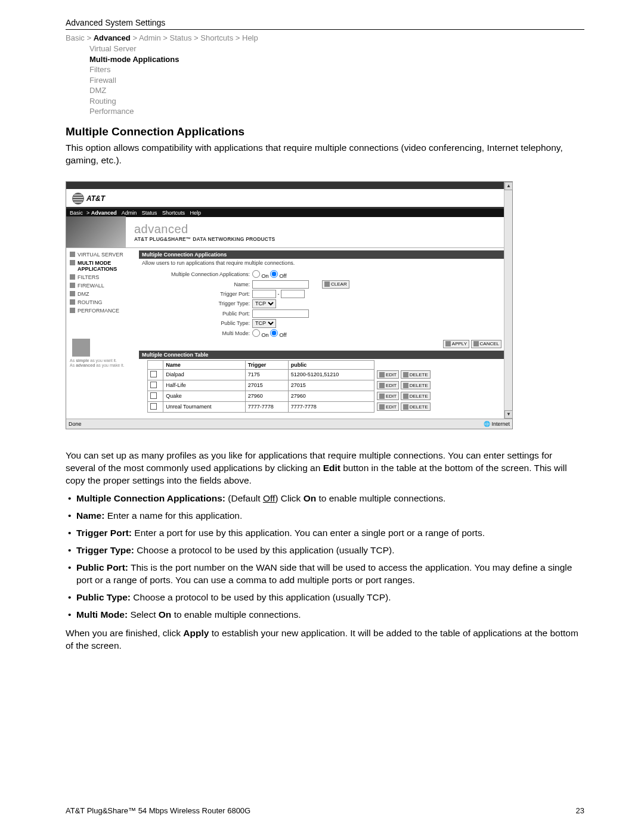 This screenshot has width=644, height=833. What do you see at coordinates (280, 314) in the screenshot?
I see `public-port-input` at bounding box center [280, 314].